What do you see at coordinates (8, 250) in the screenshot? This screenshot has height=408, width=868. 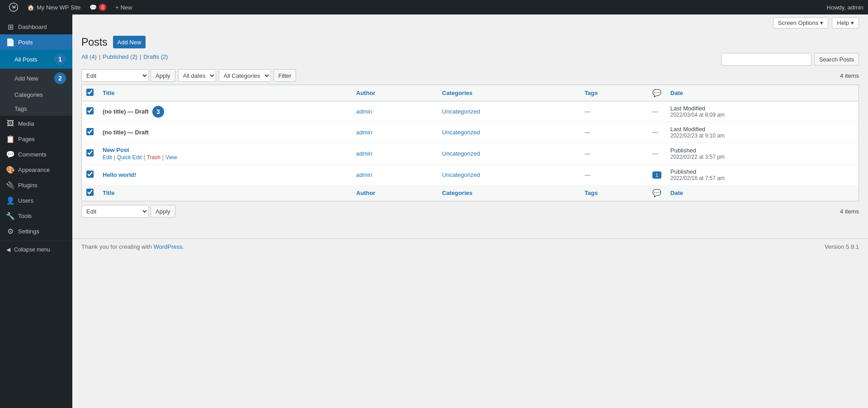 I see `collapse-icon: ◀` at bounding box center [8, 250].